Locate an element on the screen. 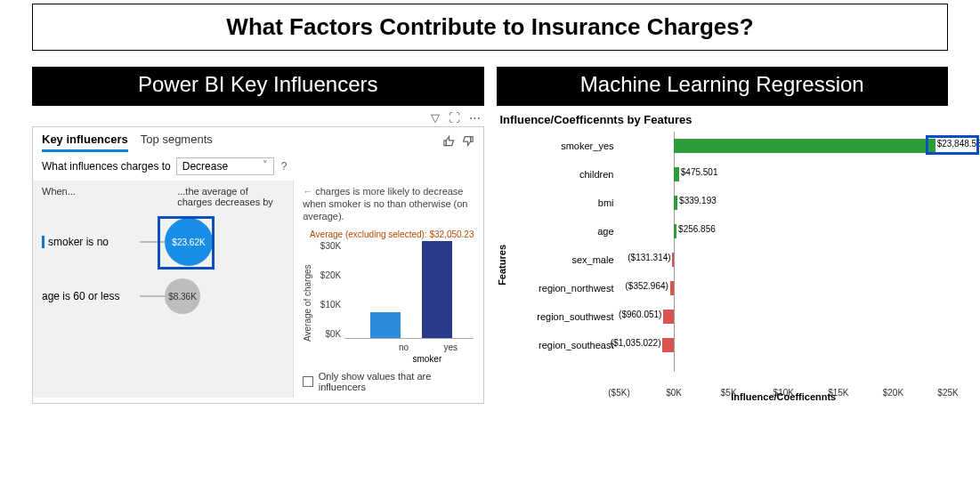  ki-tabs: Key influencers Top segments is located at coordinates (127, 142).